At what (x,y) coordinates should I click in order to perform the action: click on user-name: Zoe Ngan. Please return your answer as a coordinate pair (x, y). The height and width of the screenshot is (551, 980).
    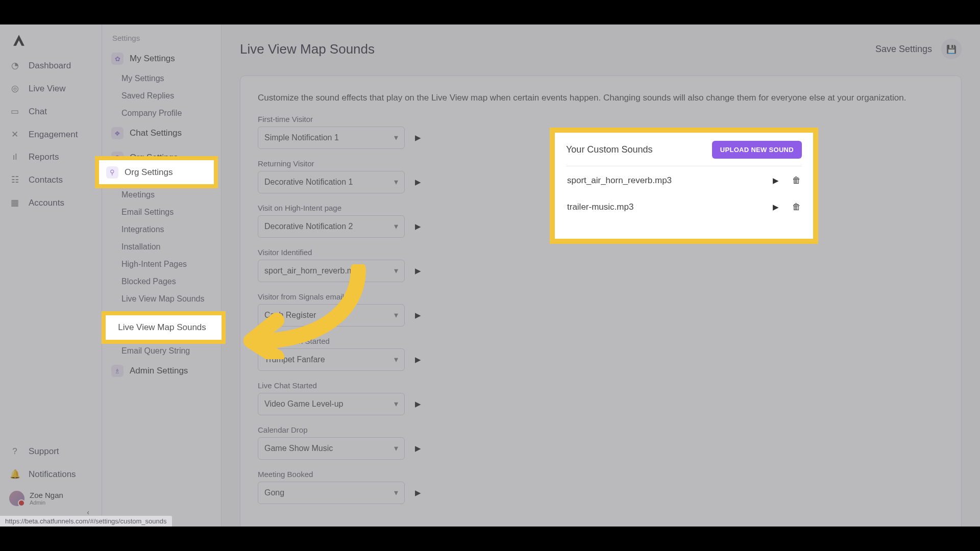
    Looking at the image, I should click on (46, 496).